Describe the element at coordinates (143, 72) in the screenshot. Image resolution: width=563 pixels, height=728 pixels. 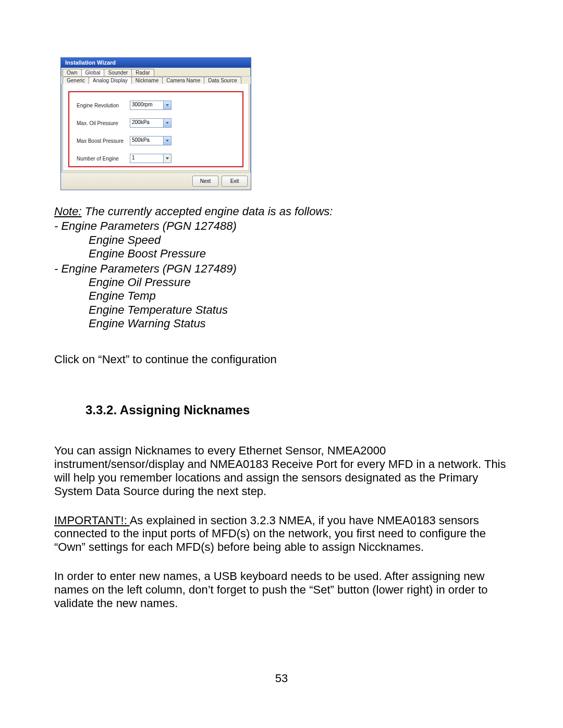
I see `tab-radar: Radar` at that location.